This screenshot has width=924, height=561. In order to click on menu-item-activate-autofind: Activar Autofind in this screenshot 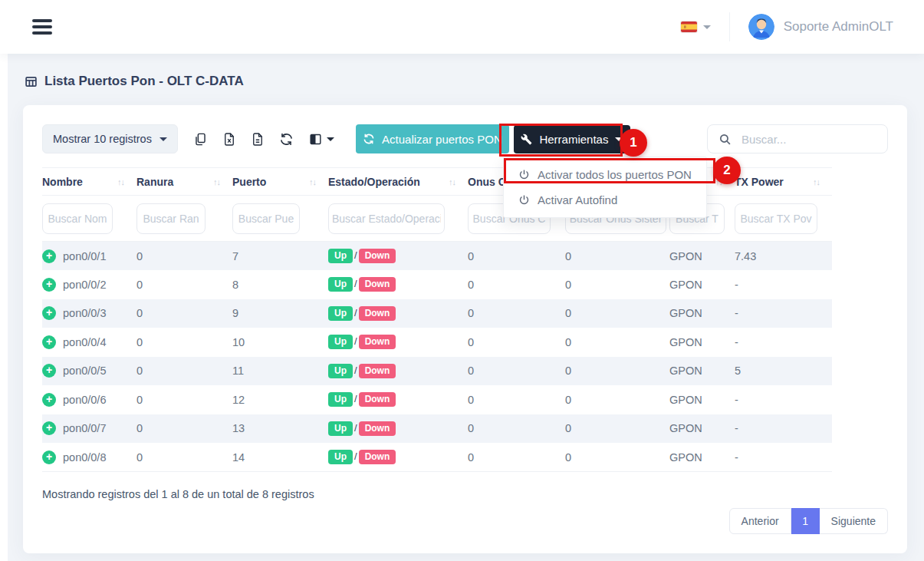, I will do `click(605, 200)`.